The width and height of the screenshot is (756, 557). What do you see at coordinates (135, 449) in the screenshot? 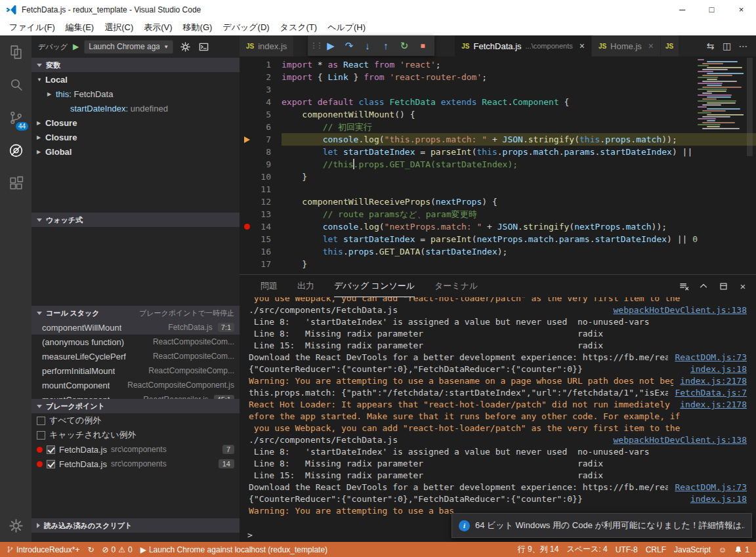
I see `breakpoint-row: FetchData.jssrc\components7` at bounding box center [135, 449].